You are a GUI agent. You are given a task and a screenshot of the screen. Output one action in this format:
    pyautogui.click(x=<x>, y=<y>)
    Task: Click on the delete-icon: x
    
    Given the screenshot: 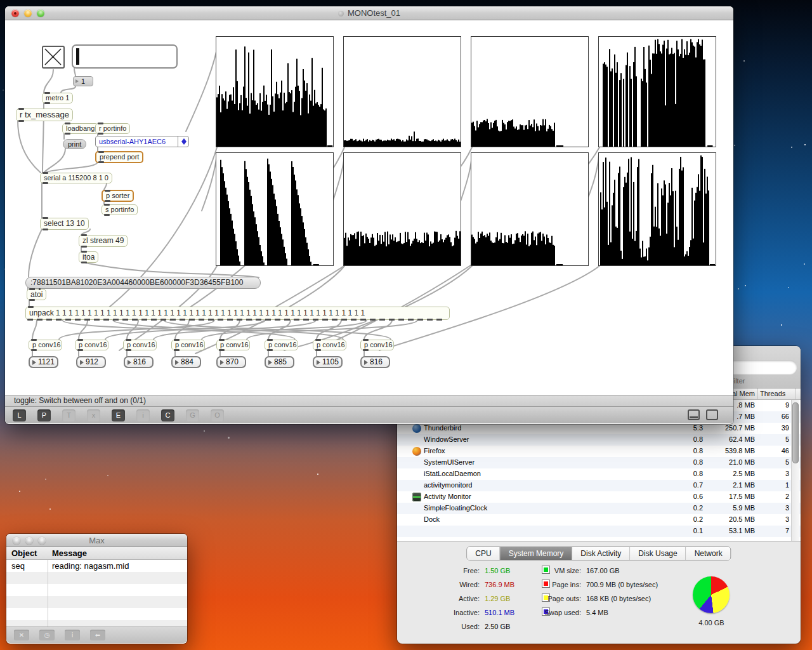 What is the action you would take?
    pyautogui.click(x=94, y=415)
    